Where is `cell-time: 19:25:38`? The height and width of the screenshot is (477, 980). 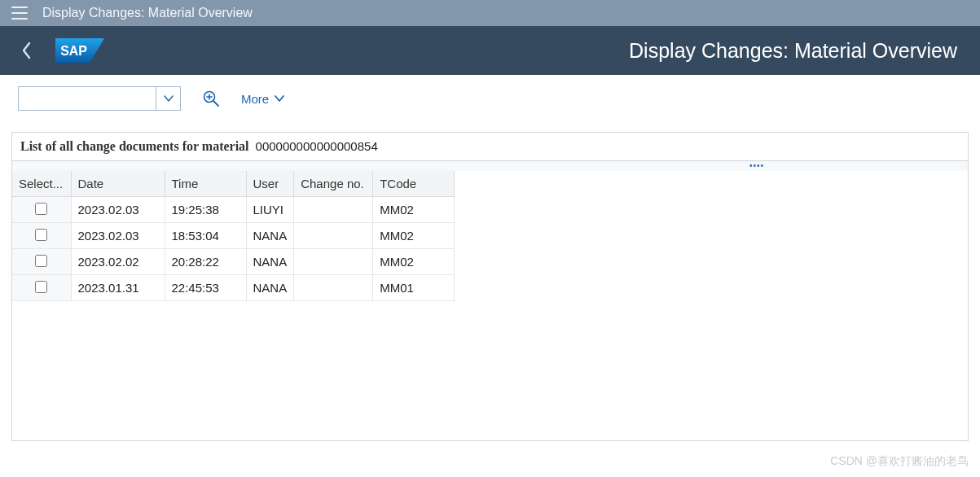
cell-time: 19:25:38 is located at coordinates (205, 210).